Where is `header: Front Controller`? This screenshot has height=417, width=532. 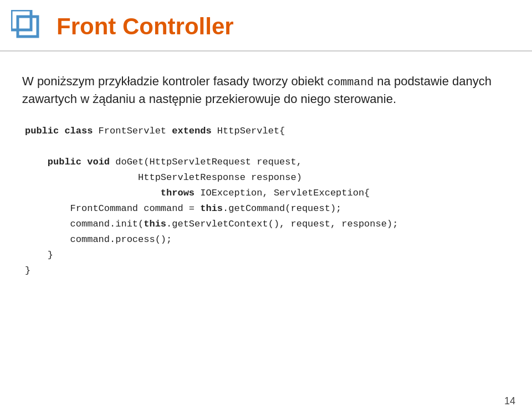 header: Front Controller is located at coordinates (266, 25).